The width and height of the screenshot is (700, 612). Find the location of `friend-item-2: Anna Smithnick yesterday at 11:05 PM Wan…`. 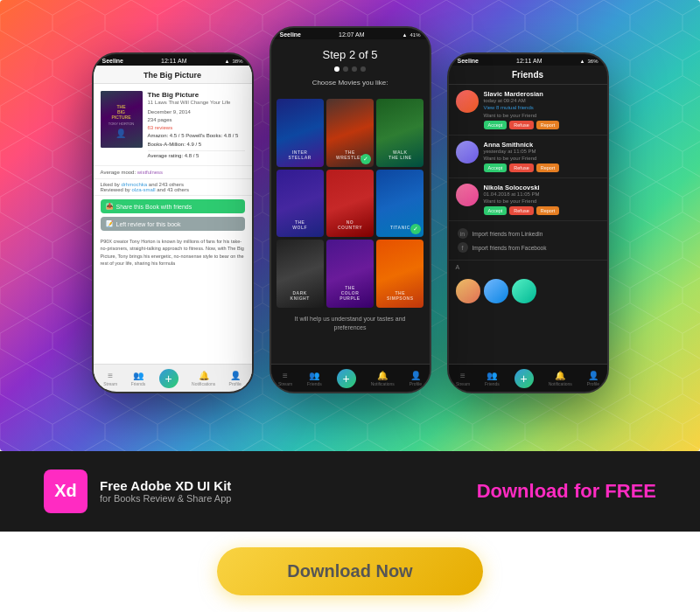

friend-item-2: Anna Smithnick yesterday at 11:05 PM Wan… is located at coordinates (528, 157).